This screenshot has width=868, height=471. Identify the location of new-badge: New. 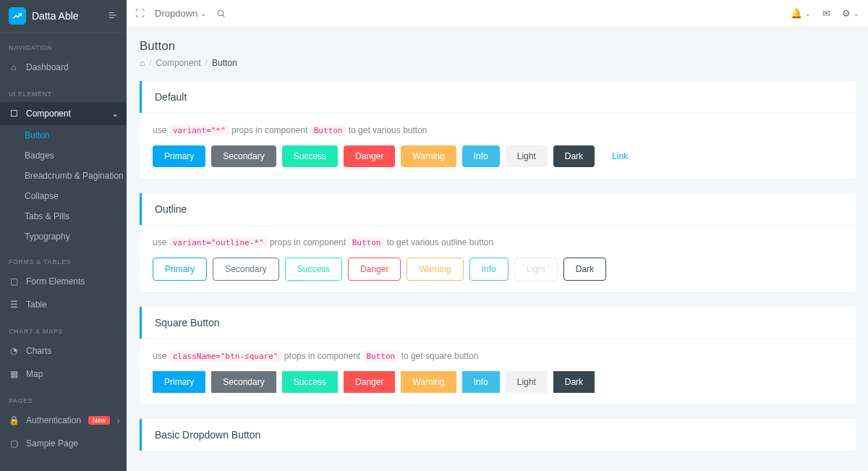
(99, 420).